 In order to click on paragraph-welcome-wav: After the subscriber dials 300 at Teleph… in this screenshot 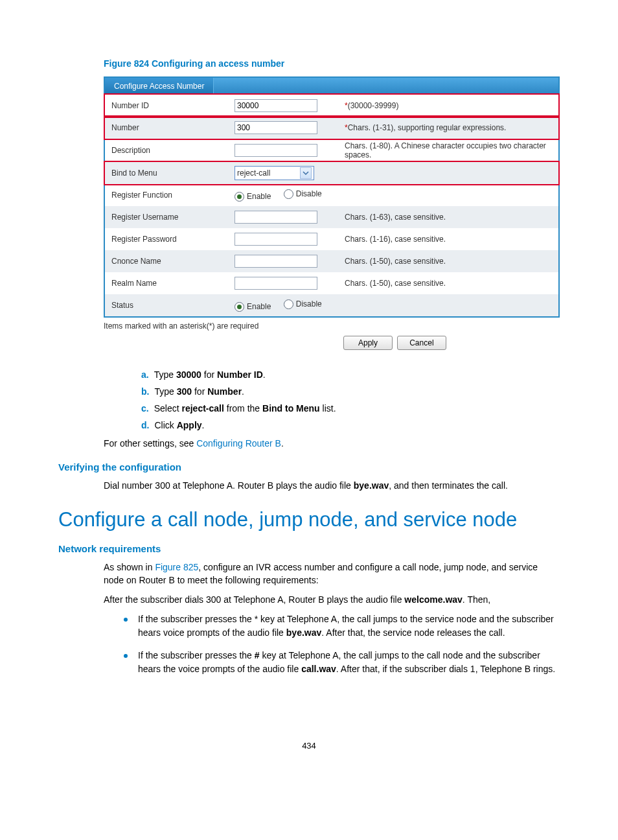, I will do `click(332, 600)`.